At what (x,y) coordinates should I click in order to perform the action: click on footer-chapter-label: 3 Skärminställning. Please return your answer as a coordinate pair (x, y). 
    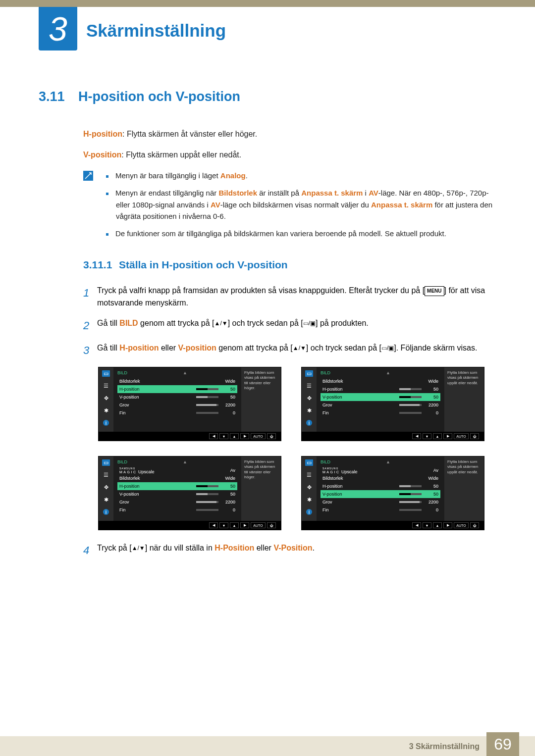
    Looking at the image, I should click on (444, 747).